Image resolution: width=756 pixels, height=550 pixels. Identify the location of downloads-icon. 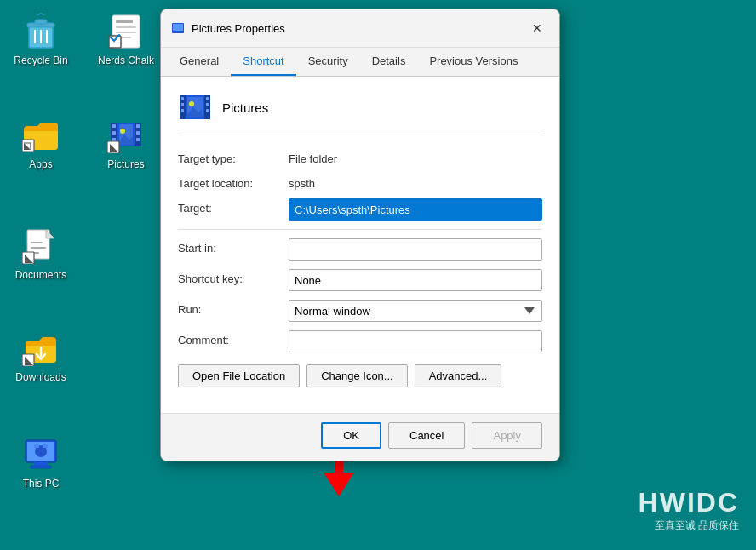
(41, 347).